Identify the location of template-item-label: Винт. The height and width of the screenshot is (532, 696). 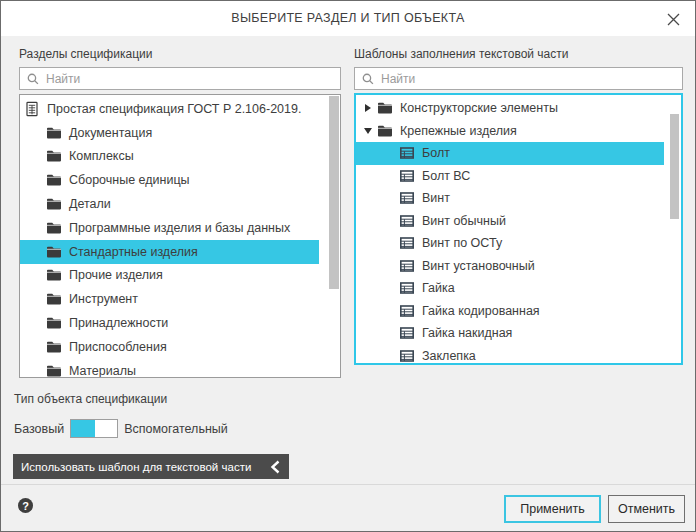
(436, 198).